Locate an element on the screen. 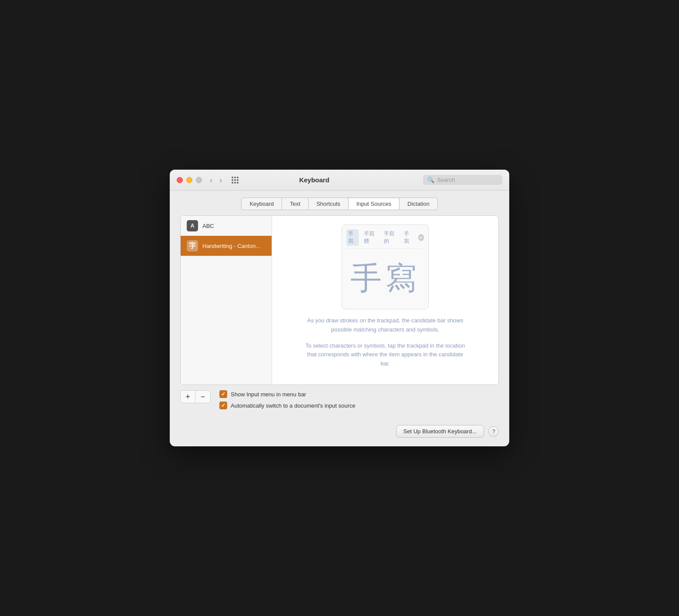 The image size is (679, 616). window-title: Keyboard is located at coordinates (314, 180).